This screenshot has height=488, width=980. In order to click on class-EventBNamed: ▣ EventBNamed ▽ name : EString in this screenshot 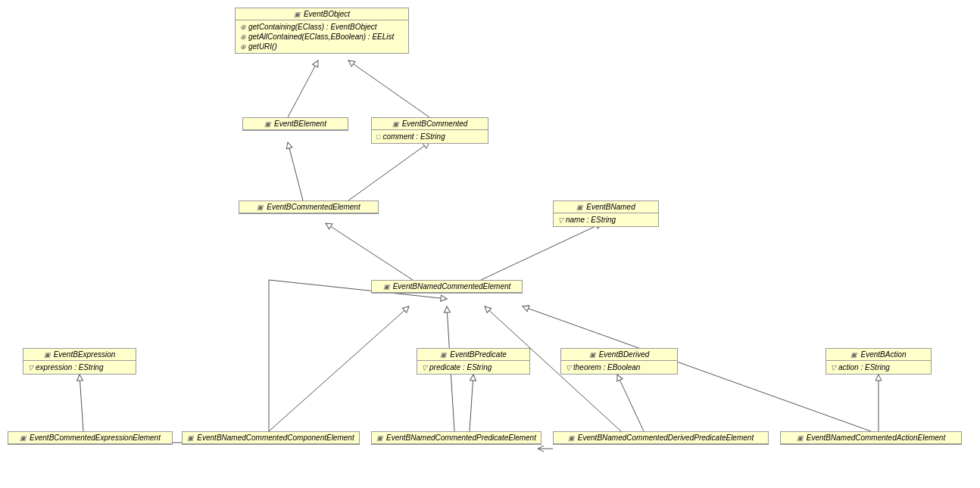, I will do `click(606, 213)`.